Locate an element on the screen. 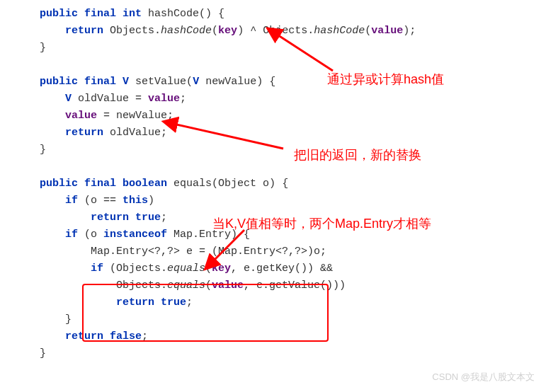 This screenshot has height=392, width=546. text: , e.getValue())) is located at coordinates (295, 286).